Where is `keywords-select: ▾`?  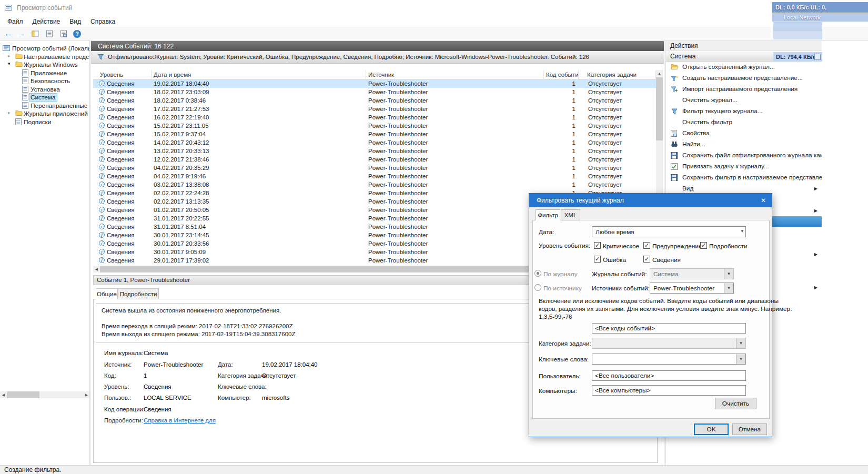 keywords-select: ▾ is located at coordinates (669, 359).